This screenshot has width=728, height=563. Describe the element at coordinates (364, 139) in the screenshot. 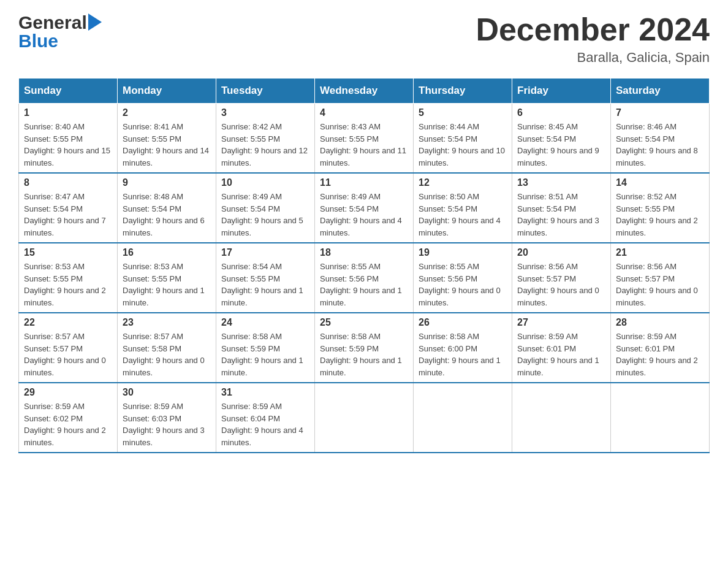

I see `calendar-week-row: 1Sunrise: 8:40 AMSunset: 5:55 PMDaylight…` at that location.